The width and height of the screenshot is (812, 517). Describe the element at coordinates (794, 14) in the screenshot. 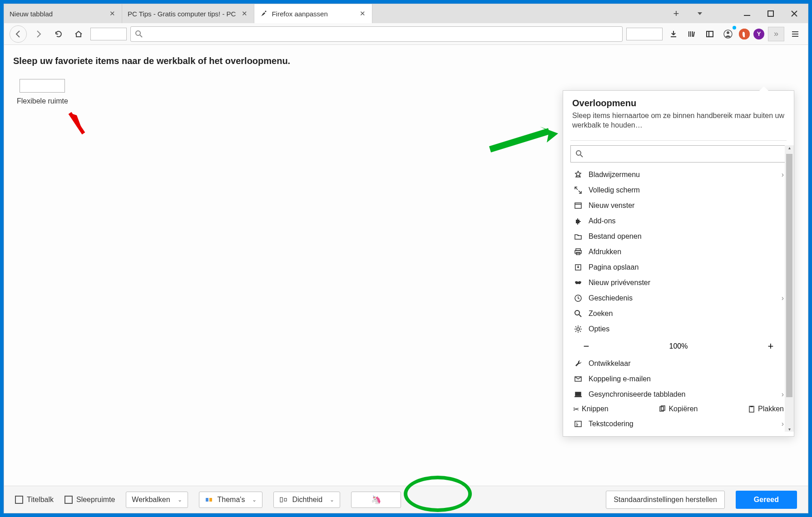

I see `window-close-icon` at that location.